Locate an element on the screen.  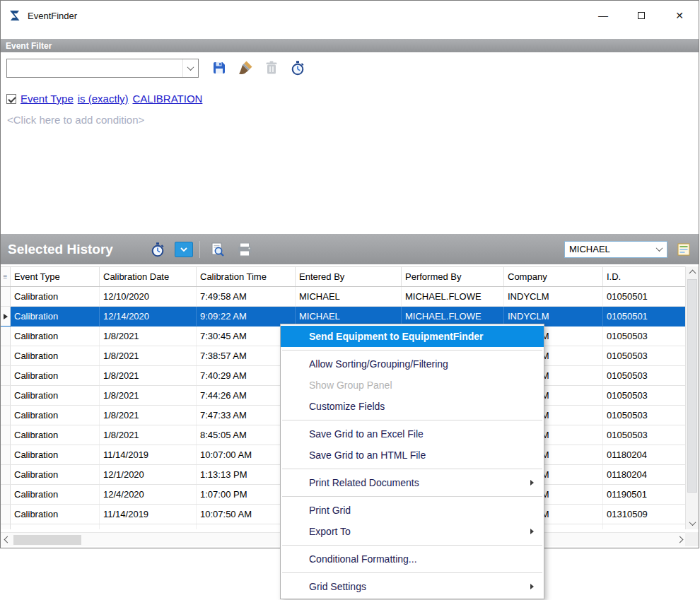
cell-date: 12/4/2020 is located at coordinates (148, 495).